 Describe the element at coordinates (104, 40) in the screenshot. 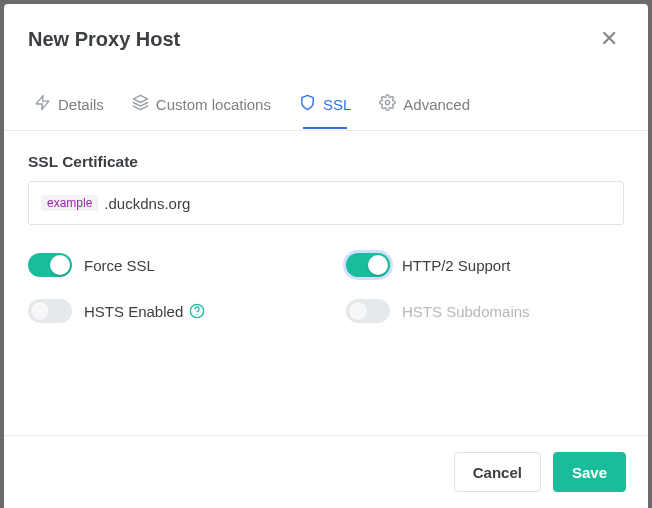

I see `modal-title: New Proxy Host` at that location.